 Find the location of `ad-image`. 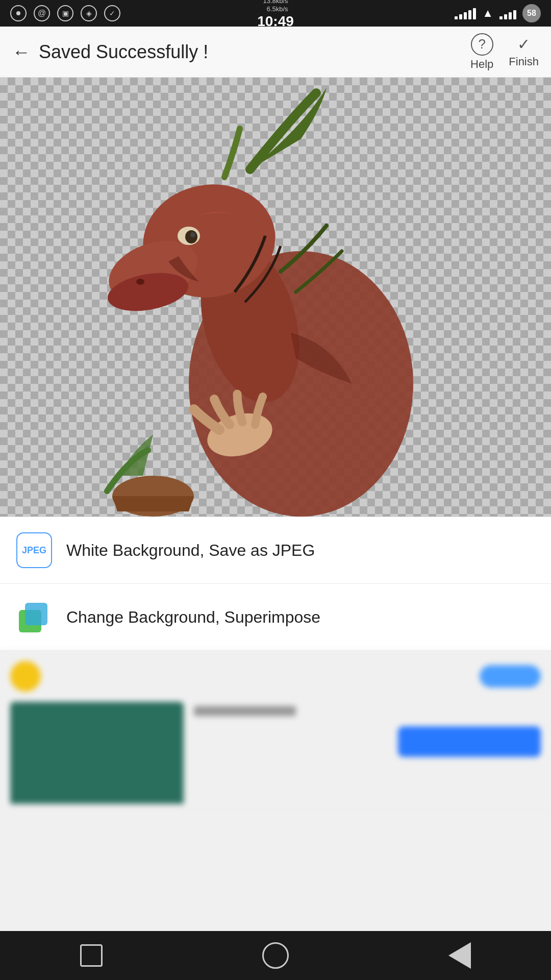

ad-image is located at coordinates (97, 753).